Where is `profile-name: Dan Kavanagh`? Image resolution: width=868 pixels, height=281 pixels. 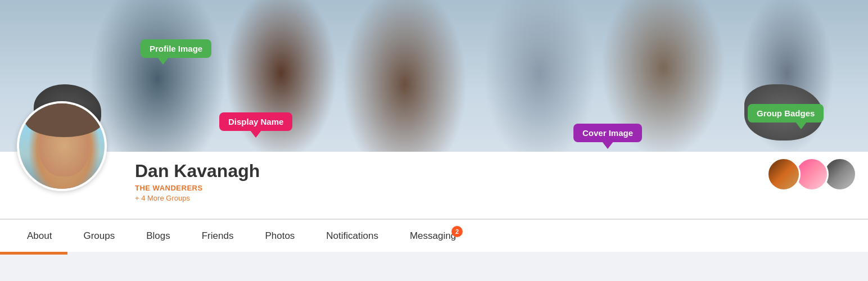 profile-name: Dan Kavanagh is located at coordinates (493, 171).